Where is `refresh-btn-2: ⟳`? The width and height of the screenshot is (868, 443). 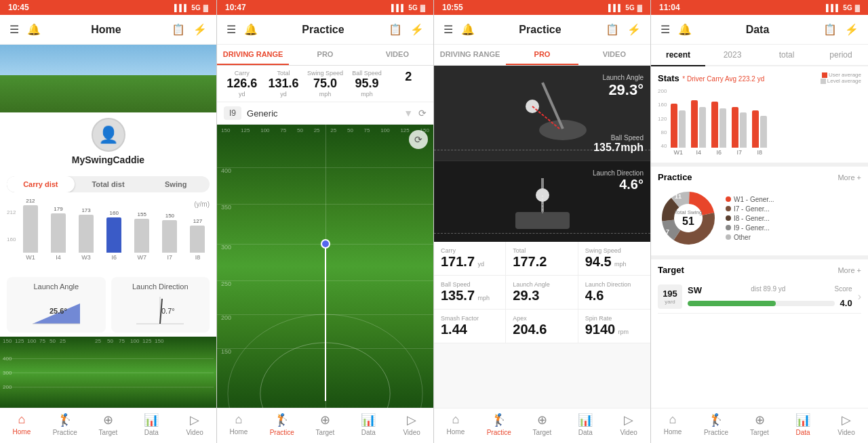 refresh-btn-2: ⟳ is located at coordinates (418, 140).